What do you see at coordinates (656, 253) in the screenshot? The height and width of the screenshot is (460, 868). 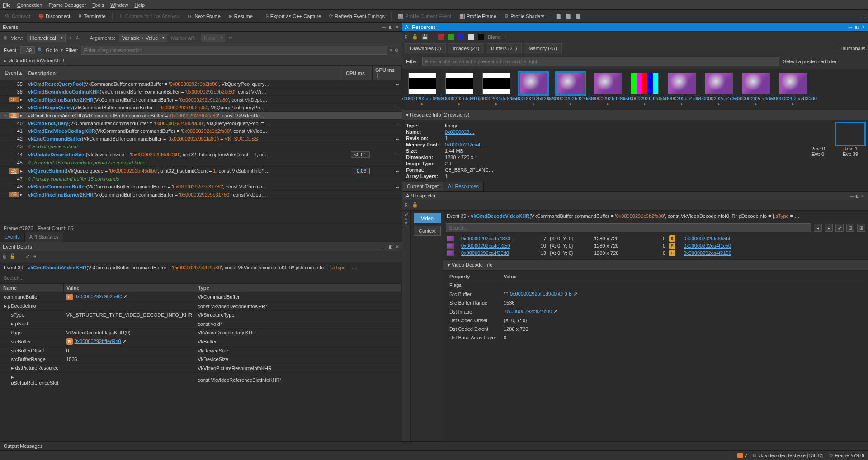 I see `api-ref-row: 0x00000292ca4f30d013 {X: 0, Y: 0}1280 x …` at bounding box center [656, 253].